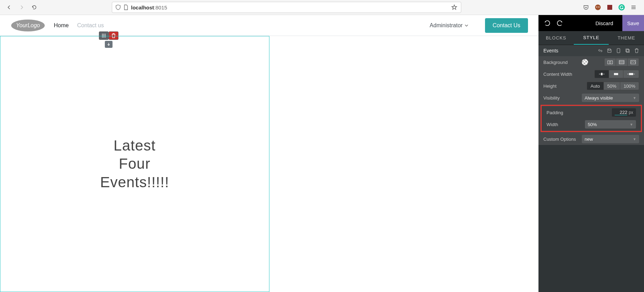  What do you see at coordinates (560, 23) in the screenshot?
I see `redo-icon` at bounding box center [560, 23].